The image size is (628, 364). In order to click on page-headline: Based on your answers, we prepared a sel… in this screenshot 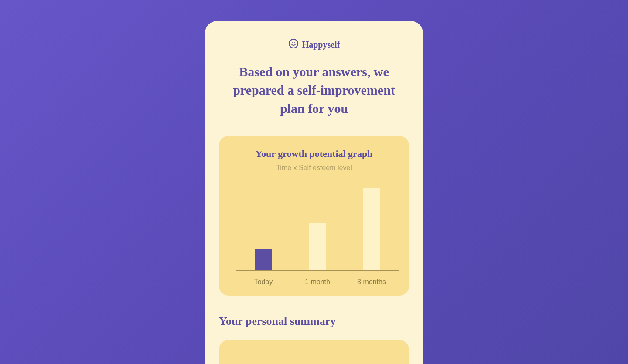, I will do `click(314, 90)`.